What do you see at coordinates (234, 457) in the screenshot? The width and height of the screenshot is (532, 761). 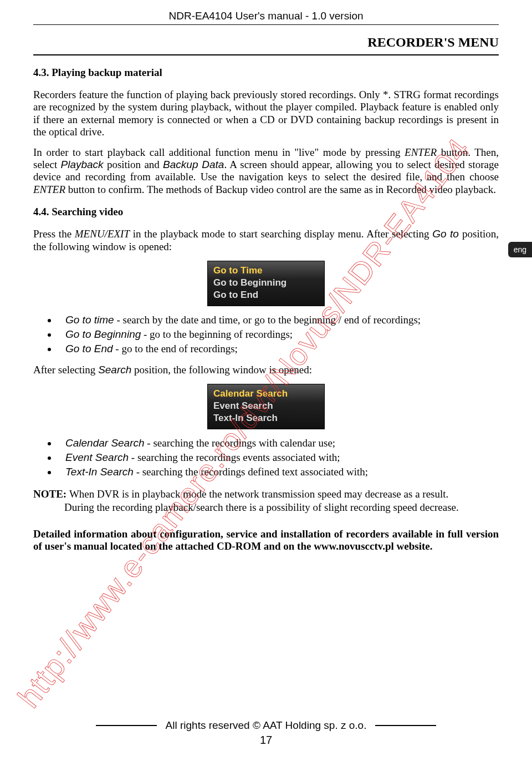 I see `text: - searching the recordings events associ…` at bounding box center [234, 457].